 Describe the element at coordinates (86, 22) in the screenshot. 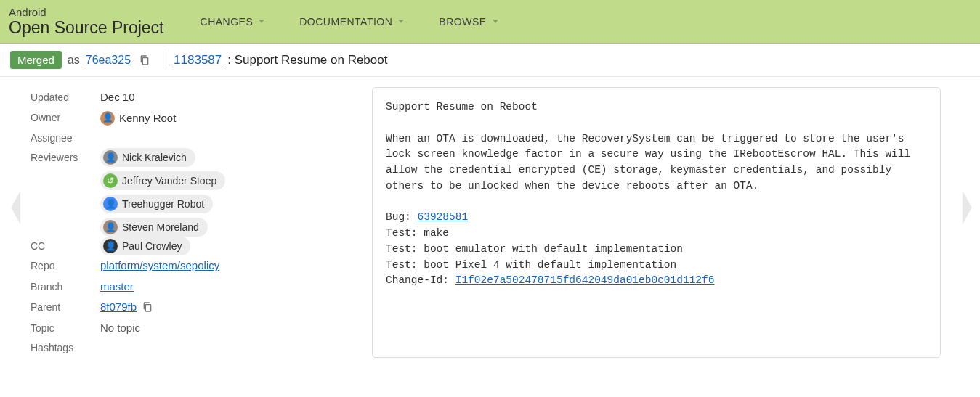

I see `logo: Android Open Source Project` at that location.